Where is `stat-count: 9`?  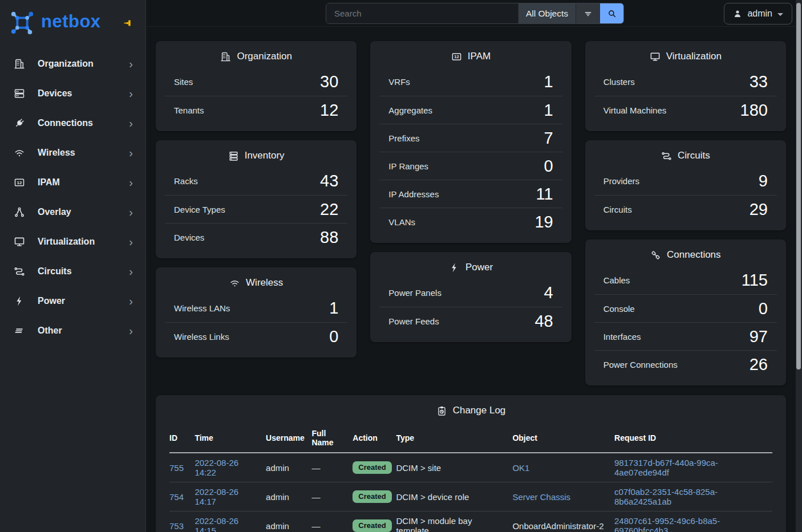 stat-count: 9 is located at coordinates (763, 181).